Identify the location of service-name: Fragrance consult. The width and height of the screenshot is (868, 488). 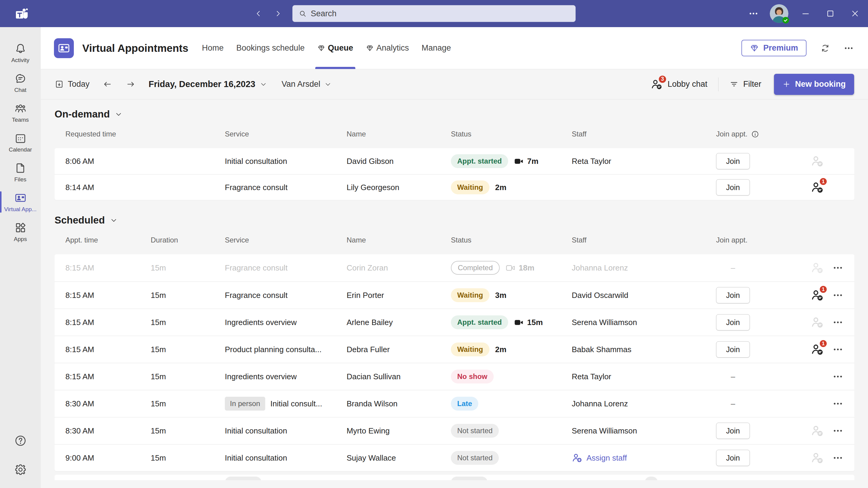
(256, 268).